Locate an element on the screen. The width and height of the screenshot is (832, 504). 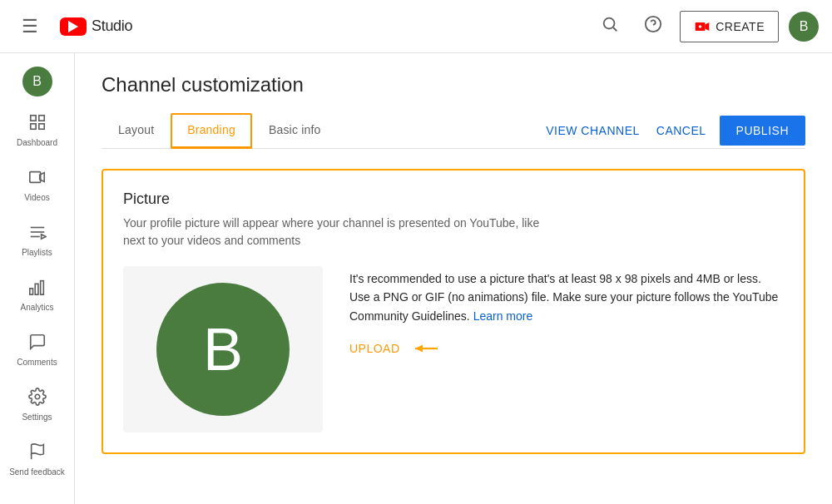
analytics-icon is located at coordinates (37, 289).